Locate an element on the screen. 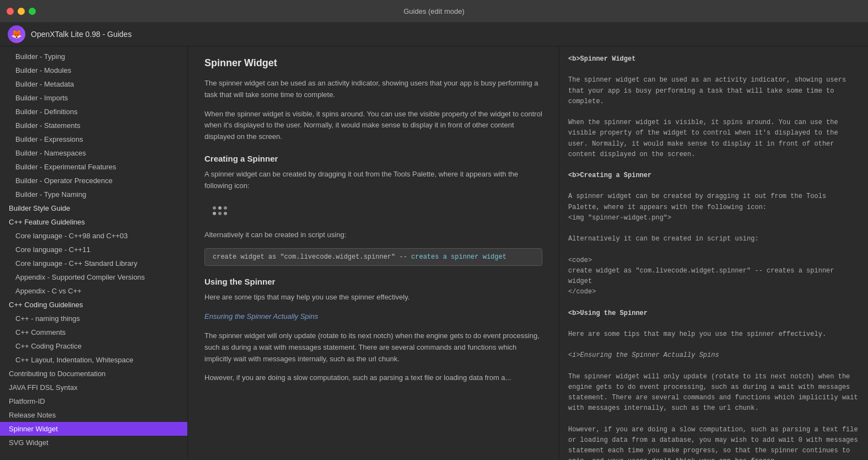 This screenshot has height=460, width=868. app-title: OpenXTalk Lite 0.98 - Guides is located at coordinates (82, 34).